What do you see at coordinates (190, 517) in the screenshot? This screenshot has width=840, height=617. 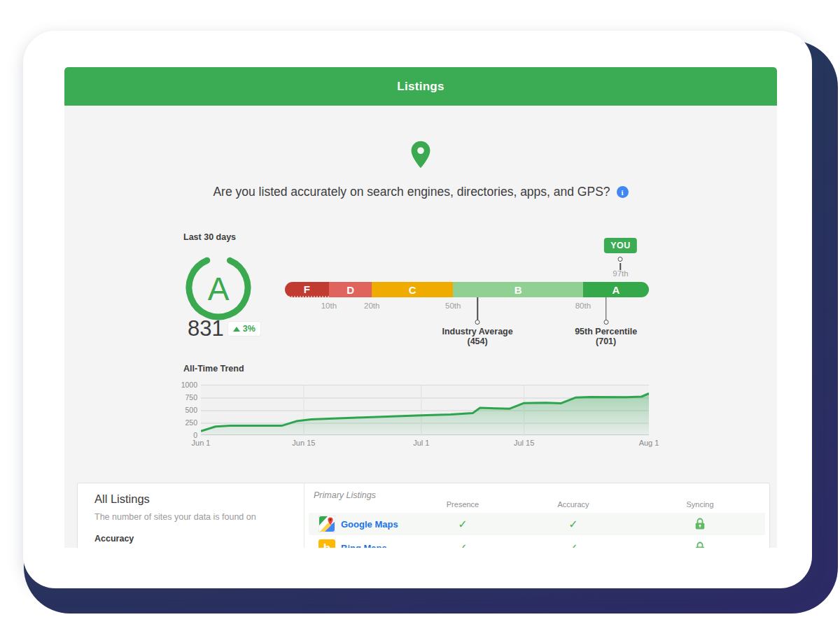 I see `all-listings-subtitle: The number of sites your data is found o…` at bounding box center [190, 517].